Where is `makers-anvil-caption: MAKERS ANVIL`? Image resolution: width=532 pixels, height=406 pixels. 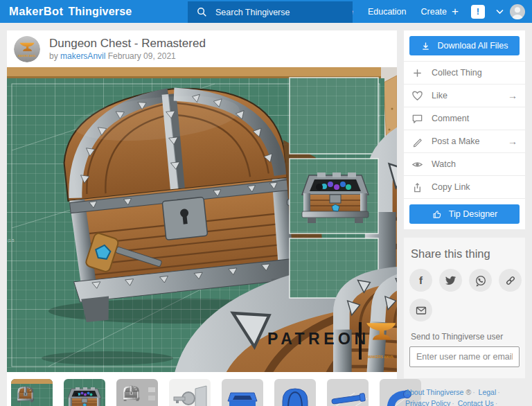 makers-anvil-caption: MAKERS ANVIL is located at coordinates (381, 357).